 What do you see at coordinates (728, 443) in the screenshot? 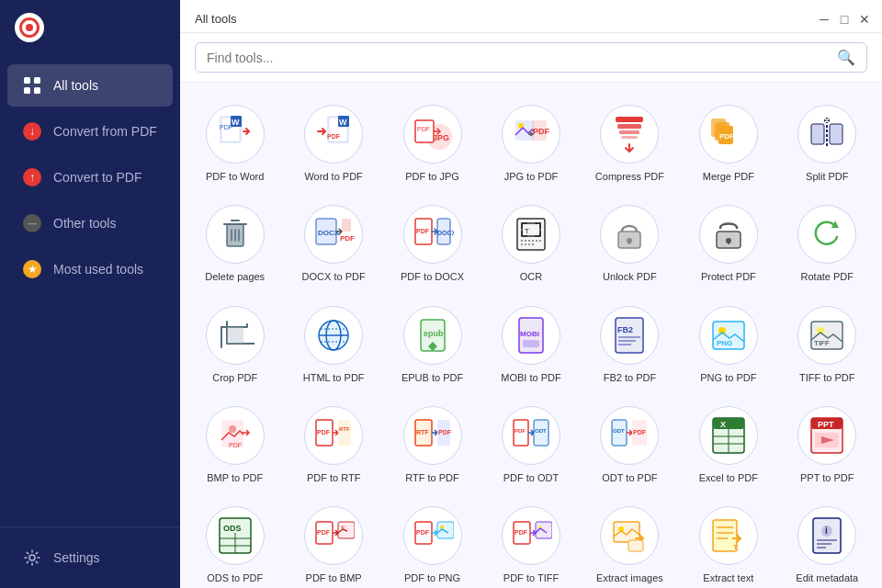
I see `tool-item-excel-to-pdf: X Excel to PDF` at bounding box center [728, 443].